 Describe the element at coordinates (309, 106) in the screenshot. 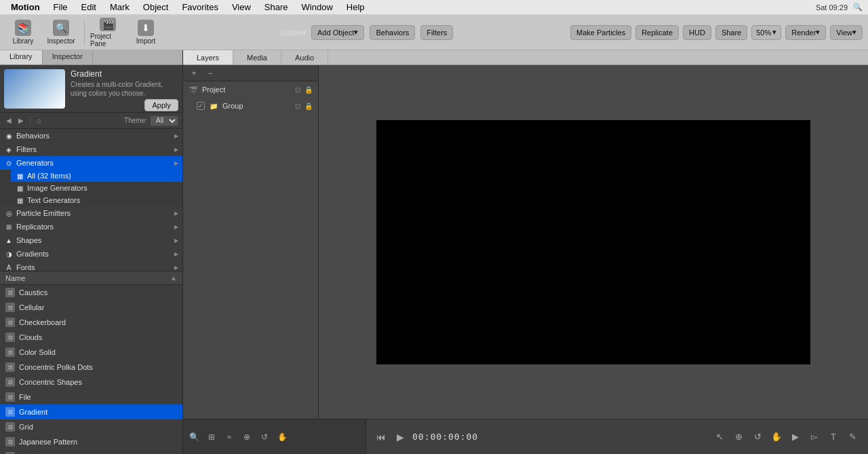

I see `group-lock: 🔒` at that location.